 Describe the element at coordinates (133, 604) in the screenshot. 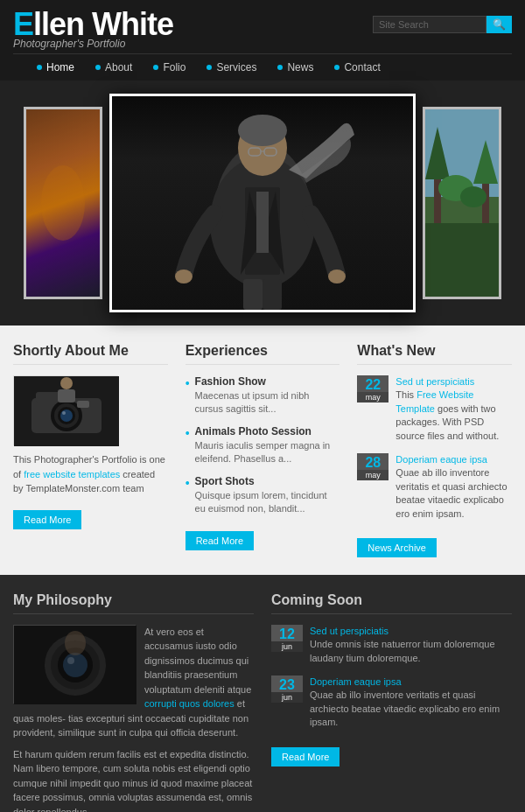

I see `philosophy-title: My Philosophy` at that location.